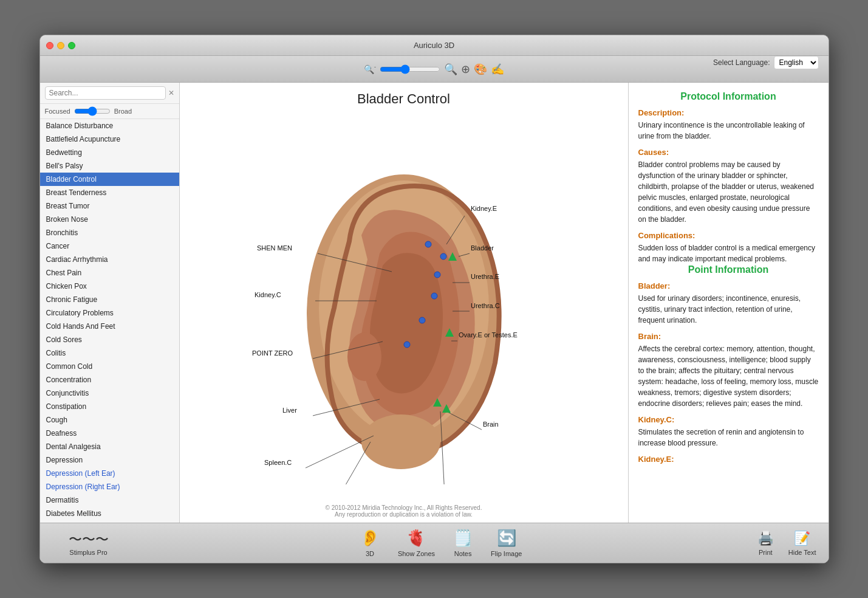 The height and width of the screenshot is (598, 868). Describe the element at coordinates (463, 554) in the screenshot. I see `notes-label: Notes` at that location.